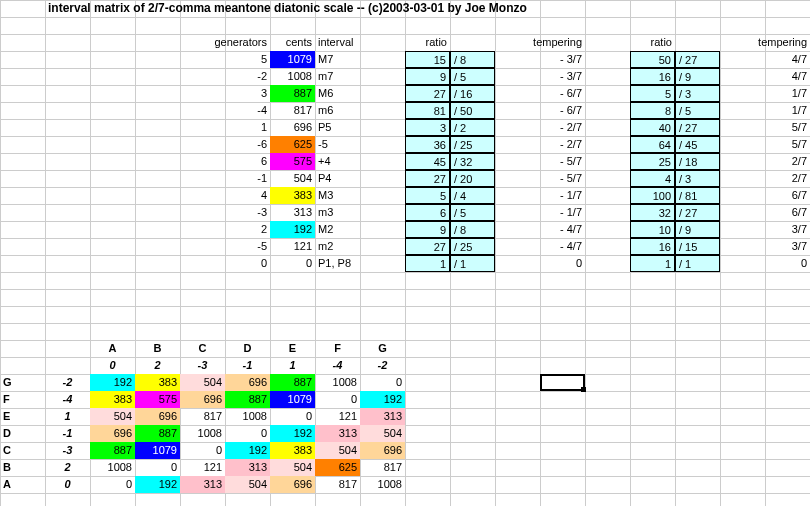  Describe the element at coordinates (540, 42) in the screenshot. I see `hdr-tempering1: tempering` at that location.